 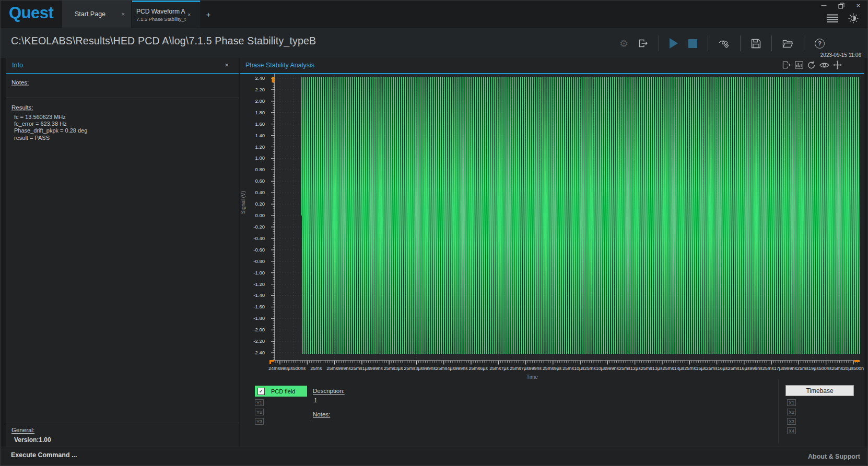 I want to click on x-tick-label: 25ms3µs, so click(x=393, y=368).